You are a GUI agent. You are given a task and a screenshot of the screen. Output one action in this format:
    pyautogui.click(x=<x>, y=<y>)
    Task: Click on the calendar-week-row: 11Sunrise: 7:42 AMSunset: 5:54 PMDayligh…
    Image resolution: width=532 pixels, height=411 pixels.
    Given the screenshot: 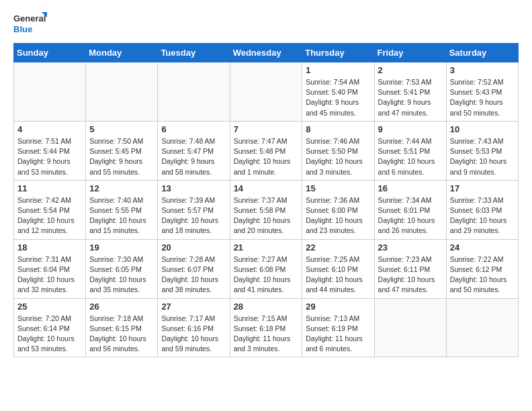 What is the action you would take?
    pyautogui.click(x=266, y=210)
    